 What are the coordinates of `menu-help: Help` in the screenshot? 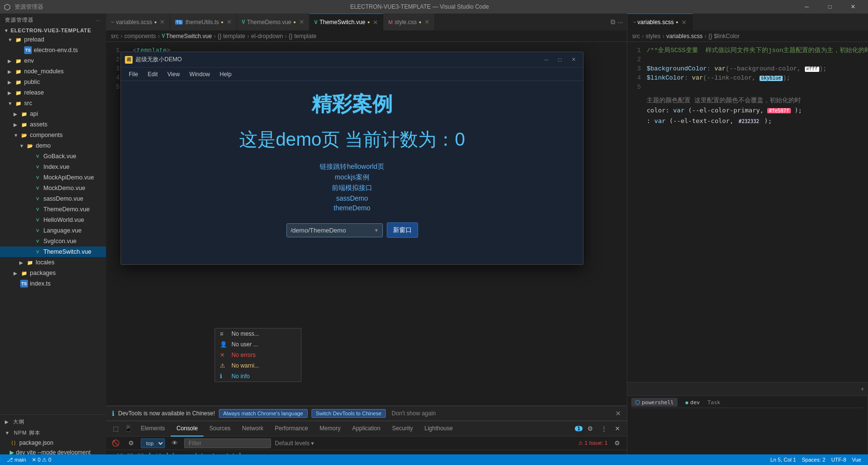 It's located at (226, 74).